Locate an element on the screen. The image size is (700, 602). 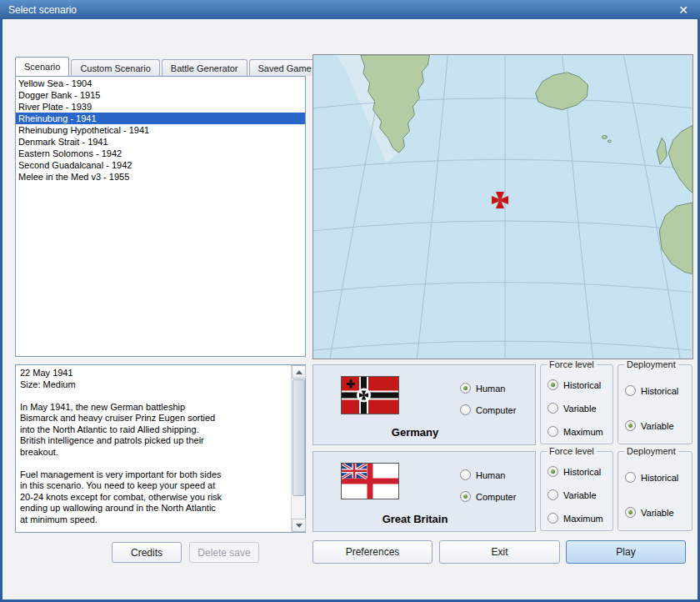
scroll-up-icon is located at coordinates (299, 372).